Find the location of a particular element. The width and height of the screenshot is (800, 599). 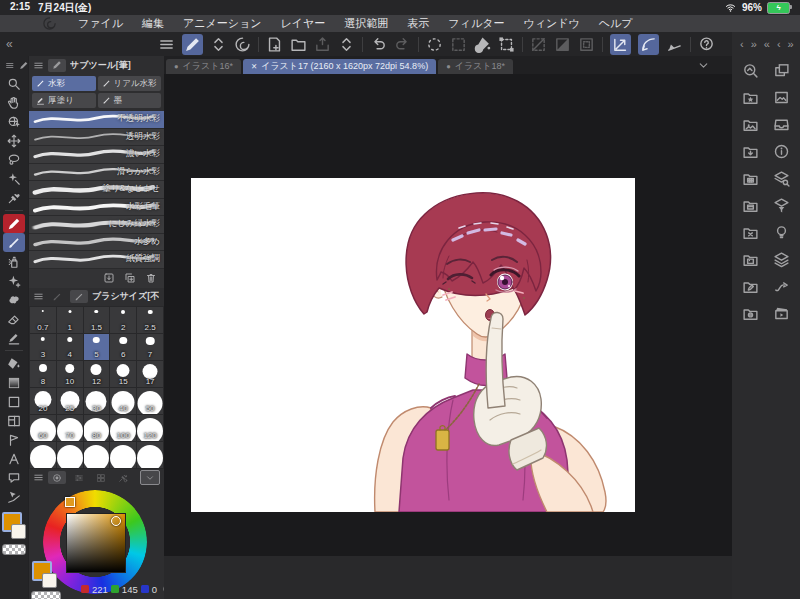

move-tool is located at coordinates (14, 140).